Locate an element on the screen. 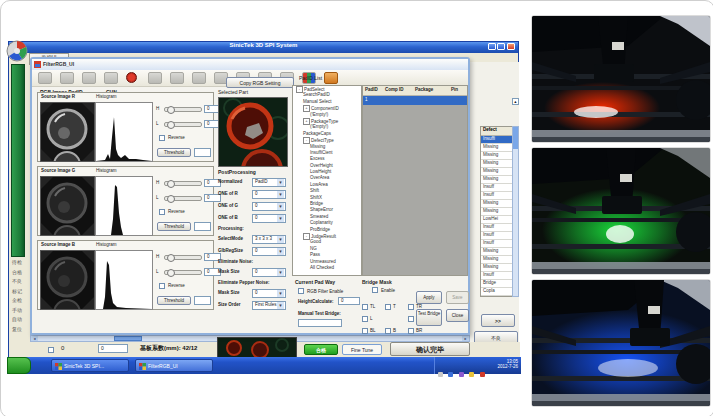 This screenshot has height=416, width=713. post-row-dropdown: 3 x 3 x 3 is located at coordinates (269, 240).